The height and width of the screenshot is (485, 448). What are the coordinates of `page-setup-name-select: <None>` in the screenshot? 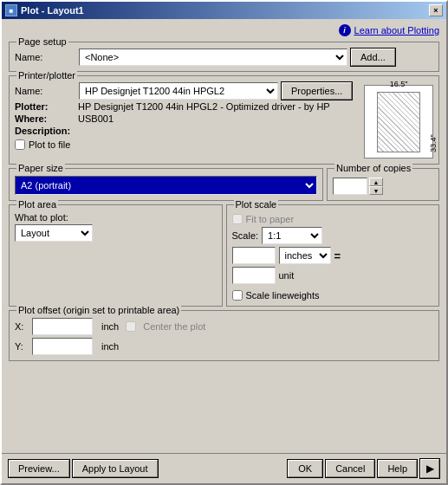 It's located at (213, 57).